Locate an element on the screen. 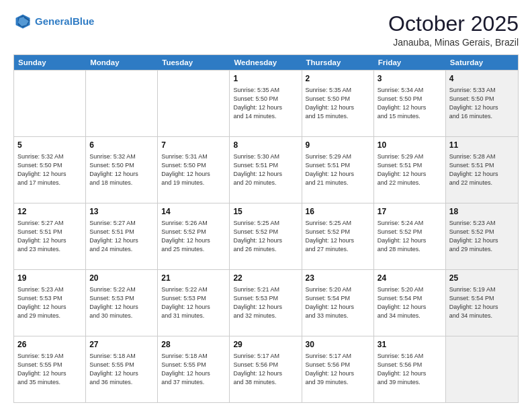 Image resolution: width=532 pixels, height=411 pixels. day-number-17: 17 is located at coordinates (410, 212).